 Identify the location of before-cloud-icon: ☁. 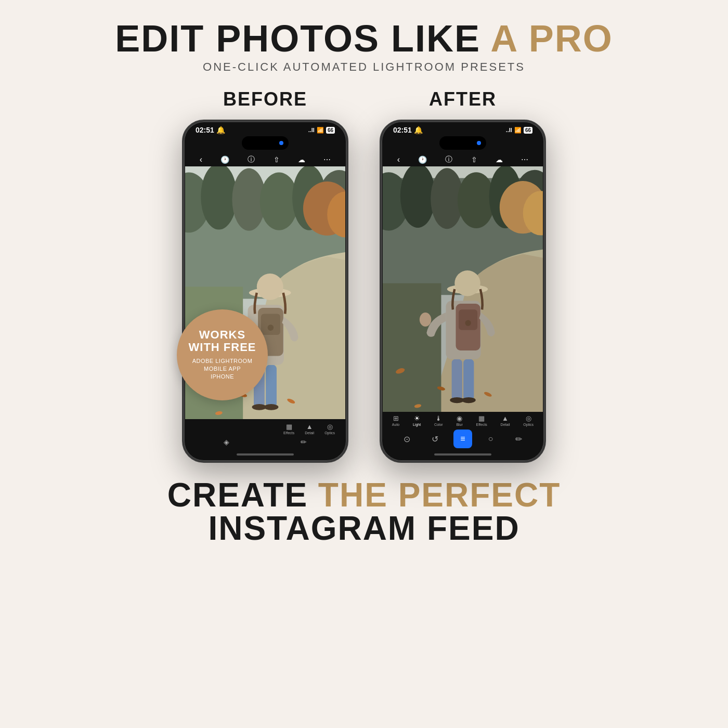
(302, 160).